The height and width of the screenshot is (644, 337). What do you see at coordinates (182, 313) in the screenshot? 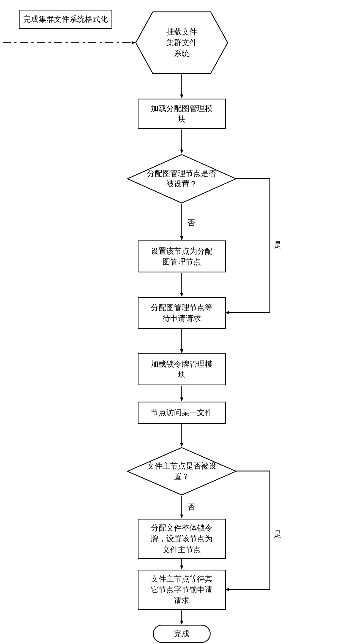
I see `alloc-node-wait-box: 分配图管理节点等 待申请请求` at bounding box center [182, 313].